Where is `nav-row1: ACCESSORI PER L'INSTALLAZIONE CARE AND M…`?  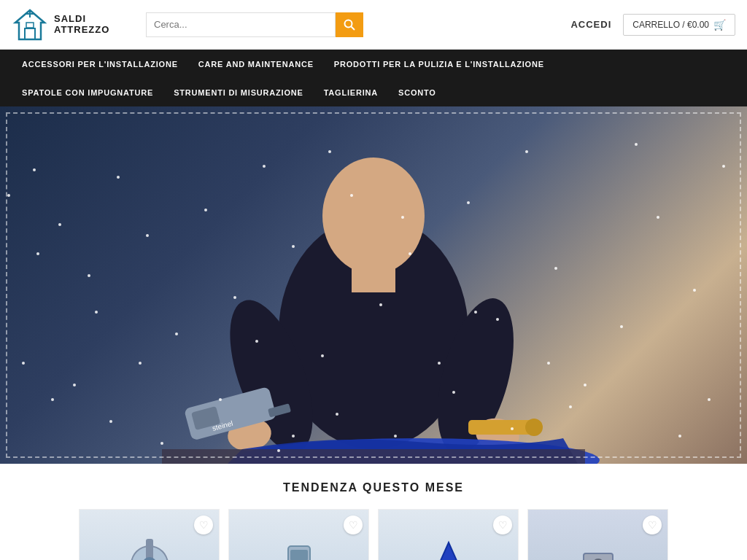 nav-row1: ACCESSORI PER L'INSTALLAZIONE CARE AND M… is located at coordinates (374, 64).